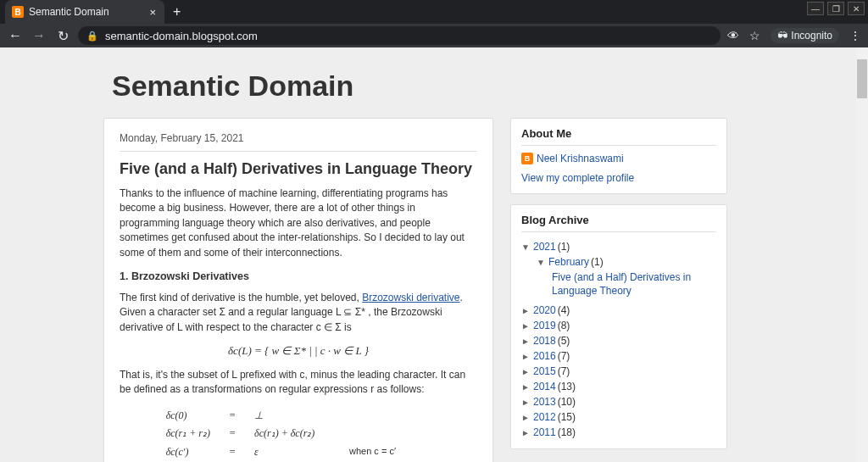  What do you see at coordinates (862, 79) in the screenshot?
I see `scrollbar-thumb` at bounding box center [862, 79].